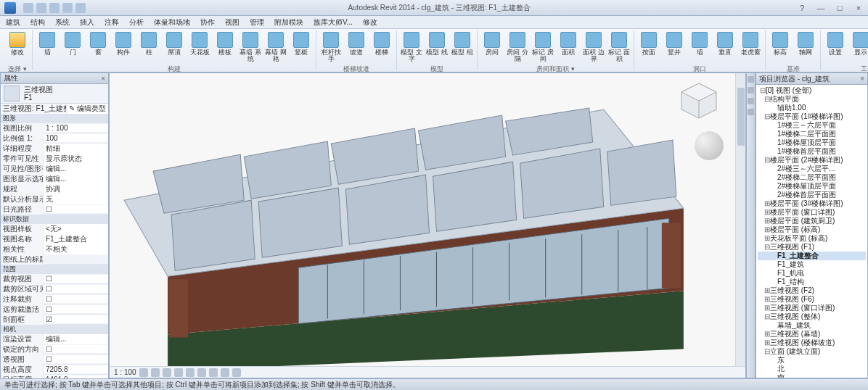 The image size is (868, 390). Describe the element at coordinates (172, 22) in the screenshot. I see `tab-massing: 体量和场地` at that location.